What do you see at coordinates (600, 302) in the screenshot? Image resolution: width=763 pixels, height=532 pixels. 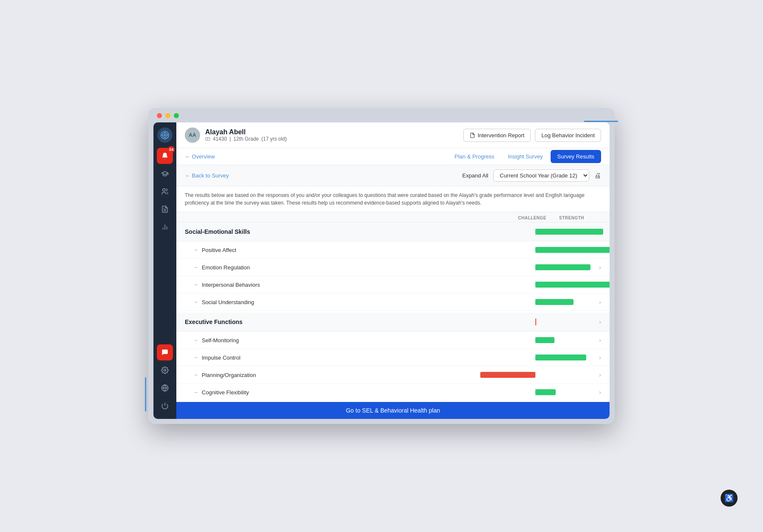 I see `chevron-social-understanding: ›` at bounding box center [600, 302].